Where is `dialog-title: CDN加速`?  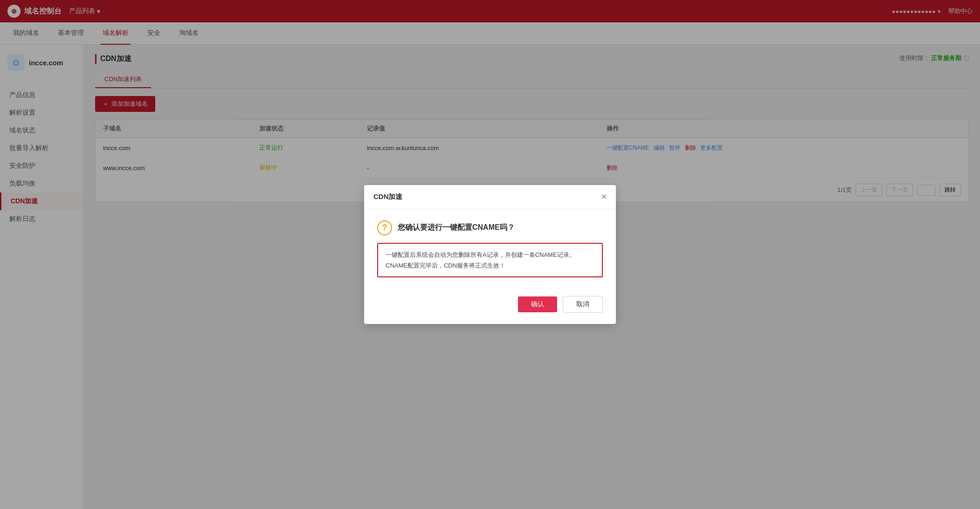
dialog-title: CDN加速 is located at coordinates (388, 197).